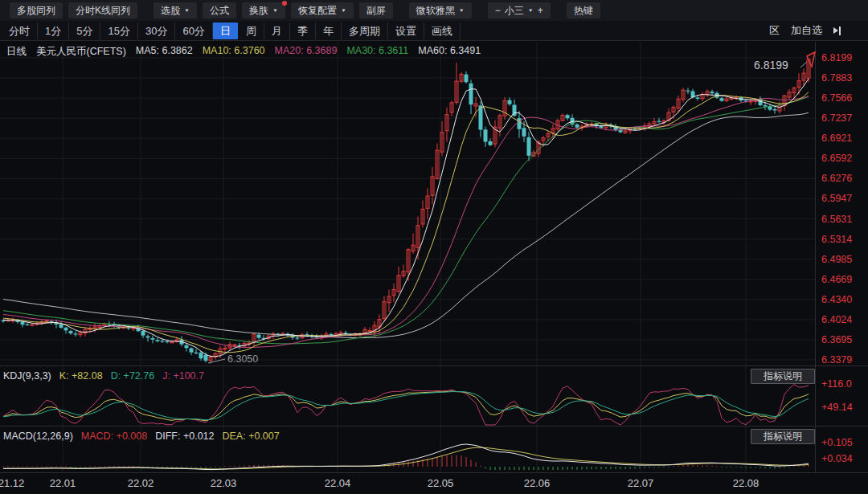 The image size is (868, 494). Describe the element at coordinates (783, 437) in the screenshot. I see `macd-help-button: 指标说明` at that location.